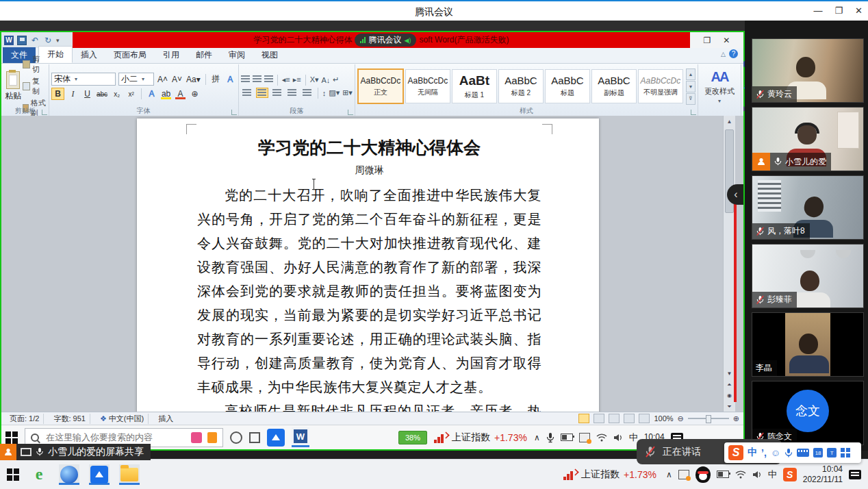  Describe the element at coordinates (88, 94) in the screenshot. I see `underline-button: U` at that location.